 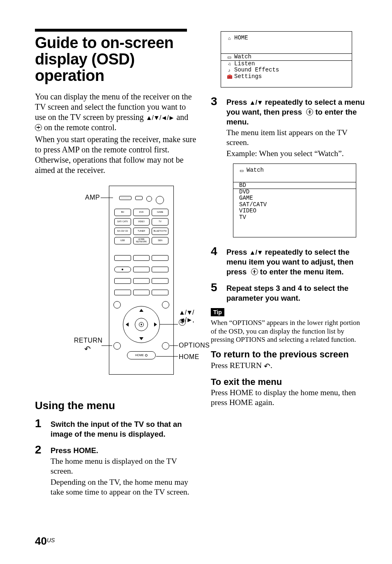 What do you see at coordinates (295, 186) in the screenshot?
I see `osd-watch-selected: BD` at bounding box center [295, 186].